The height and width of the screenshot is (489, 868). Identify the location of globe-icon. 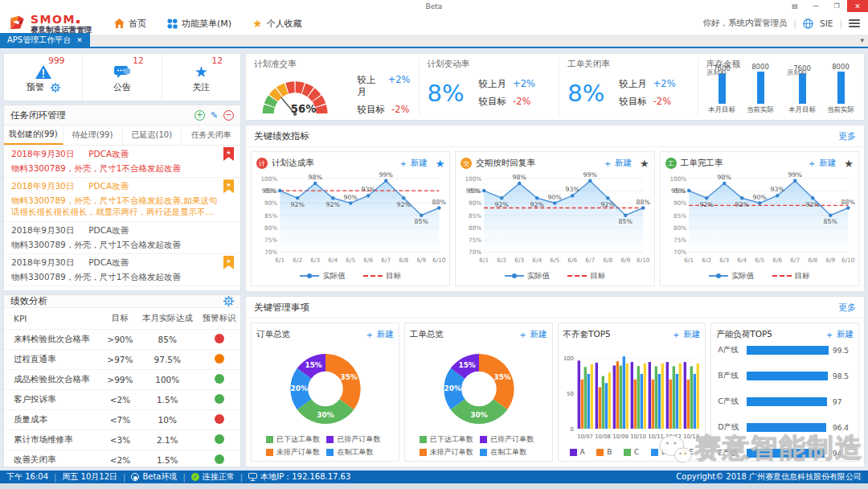
(809, 24).